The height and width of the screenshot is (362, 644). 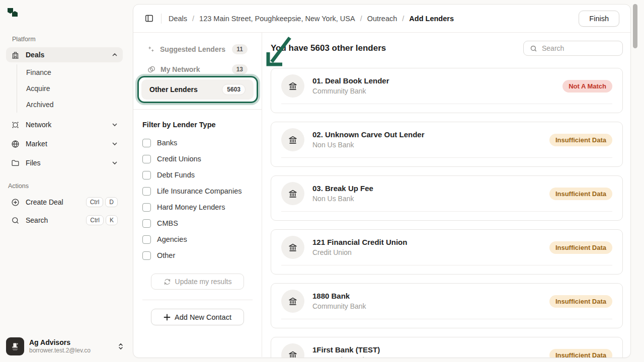 I want to click on search-shortcut: Ctrl K, so click(x=102, y=220).